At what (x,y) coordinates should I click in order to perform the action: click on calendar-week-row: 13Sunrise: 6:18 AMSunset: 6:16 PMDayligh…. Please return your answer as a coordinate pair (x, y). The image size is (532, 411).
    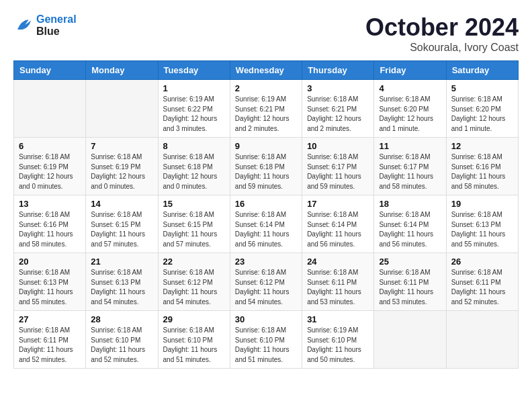
    Looking at the image, I should click on (266, 224).